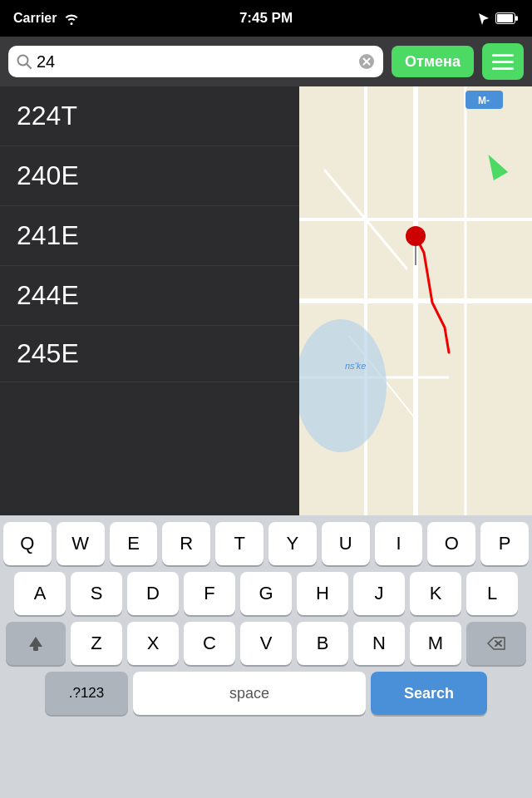  What do you see at coordinates (150, 236) in the screenshot?
I see `list-item: 241E` at bounding box center [150, 236].